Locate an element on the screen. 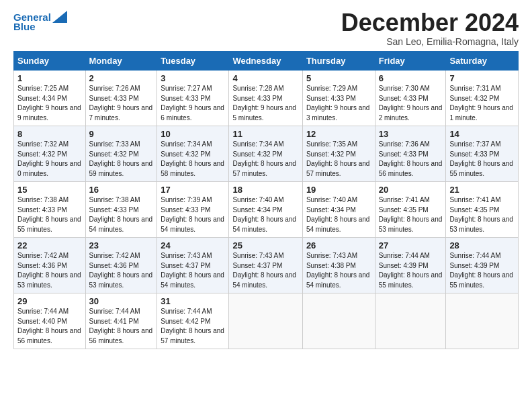 This screenshot has width=532, height=411. day-info: Sunrise: 7:29 AMSunset: 4:33 PMDaylight:… is located at coordinates (339, 103).